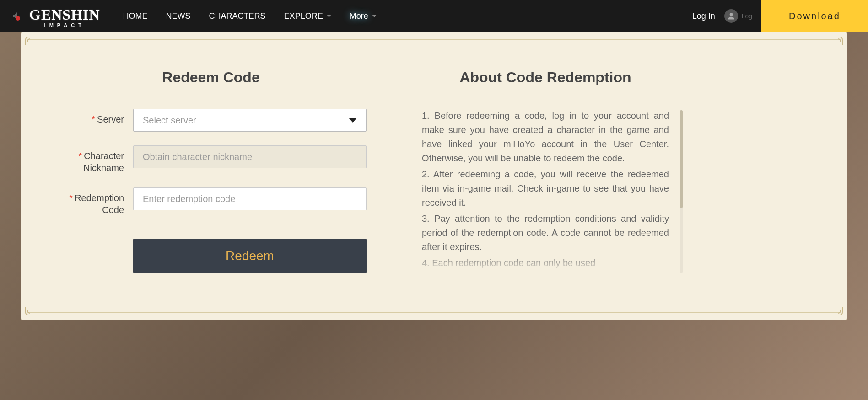 This screenshot has width=868, height=400. I want to click on about-p4: 4. Each redemption code can only be used, so click(545, 263).